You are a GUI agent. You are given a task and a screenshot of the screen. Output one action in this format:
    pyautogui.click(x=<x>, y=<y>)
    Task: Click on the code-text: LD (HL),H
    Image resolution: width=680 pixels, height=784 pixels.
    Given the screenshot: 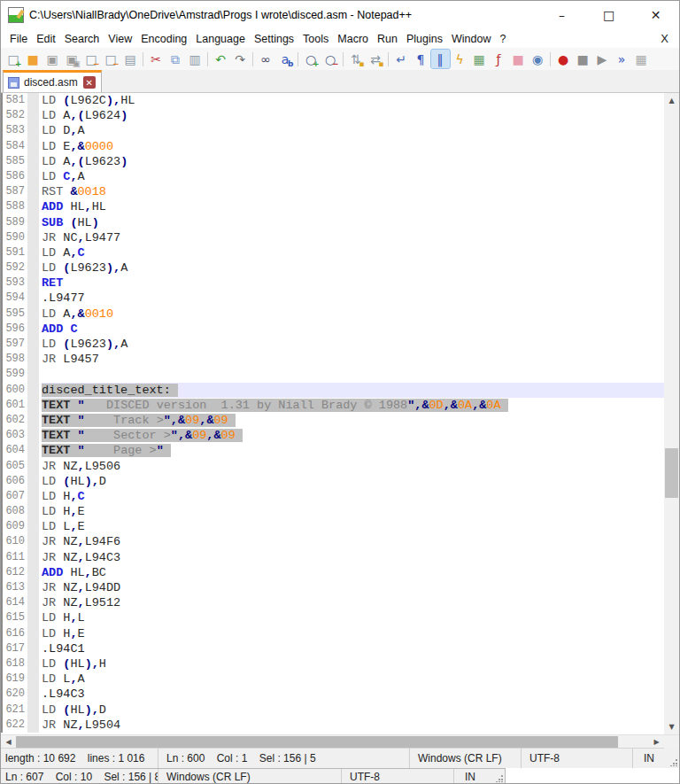 What is the action you would take?
    pyautogui.click(x=352, y=664)
    